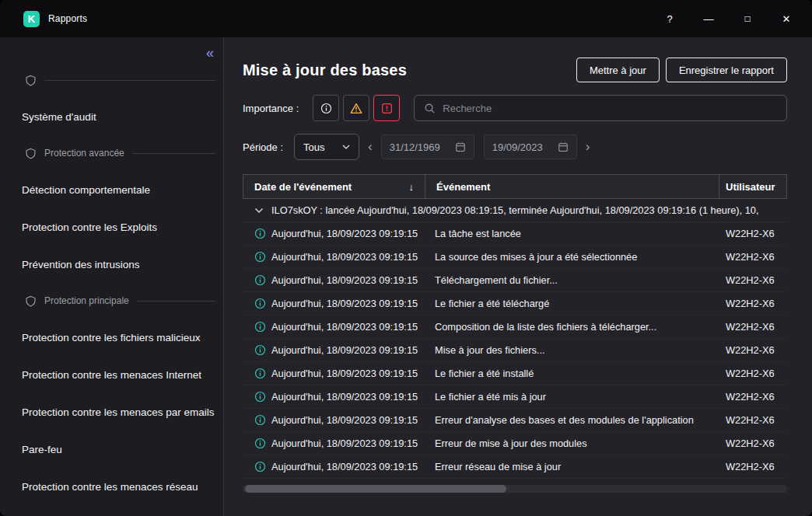  I want to click on calendar-icon, so click(563, 147).